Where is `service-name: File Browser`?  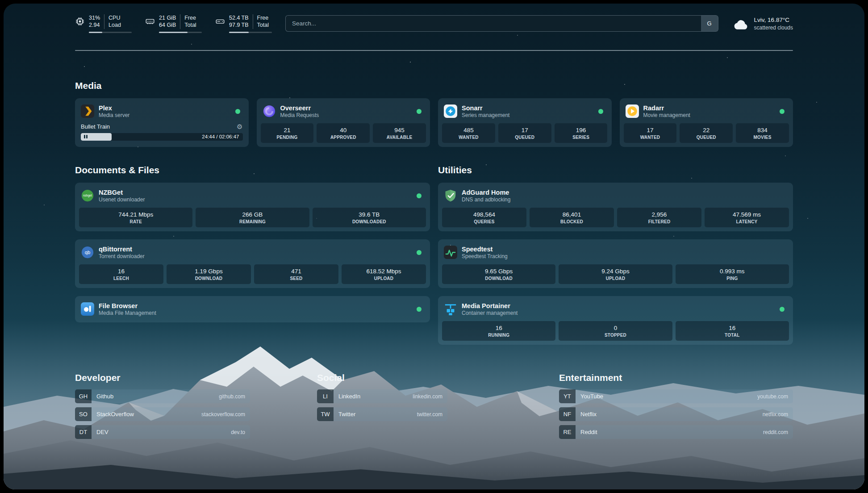 service-name: File Browser is located at coordinates (128, 306).